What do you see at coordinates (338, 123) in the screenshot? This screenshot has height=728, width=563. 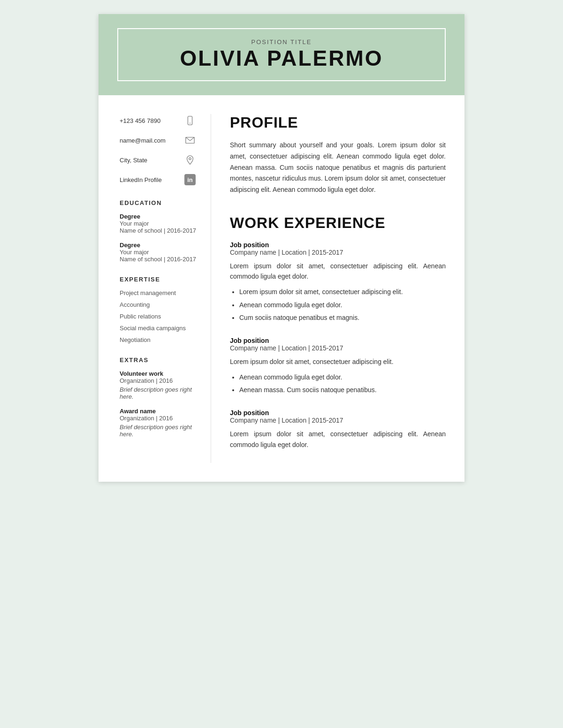 I see `profile-title: PROFILE` at bounding box center [338, 123].